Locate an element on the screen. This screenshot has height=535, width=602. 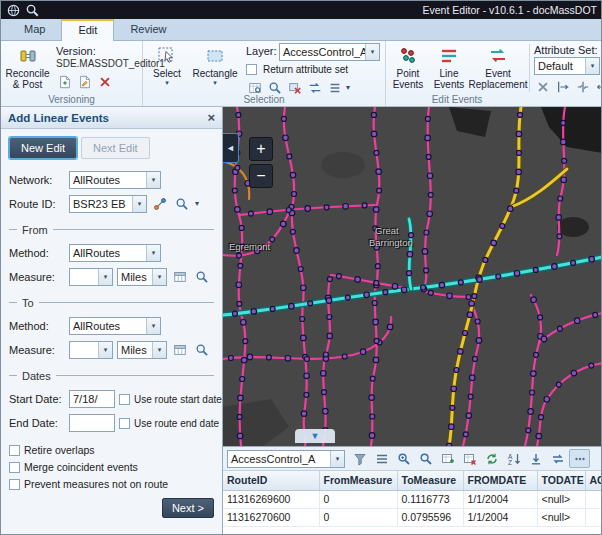
extend-event-icon is located at coordinates (598, 86).